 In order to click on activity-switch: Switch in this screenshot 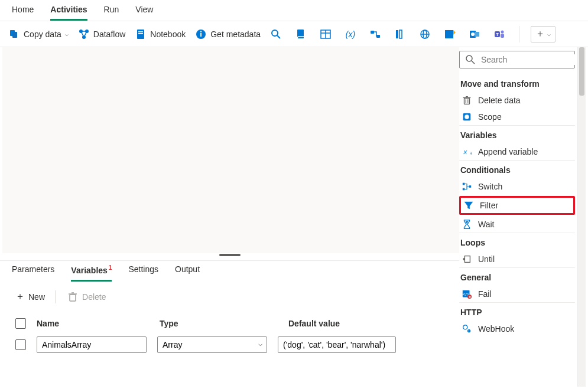, I will do `click(517, 187)`.